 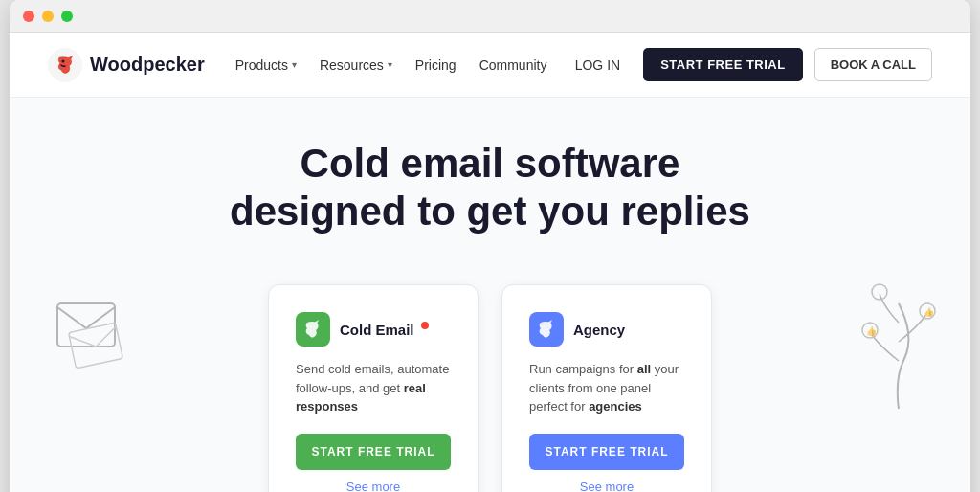 I want to click on agency-card: Agency Run campaigns for all your client…, so click(x=607, y=389).